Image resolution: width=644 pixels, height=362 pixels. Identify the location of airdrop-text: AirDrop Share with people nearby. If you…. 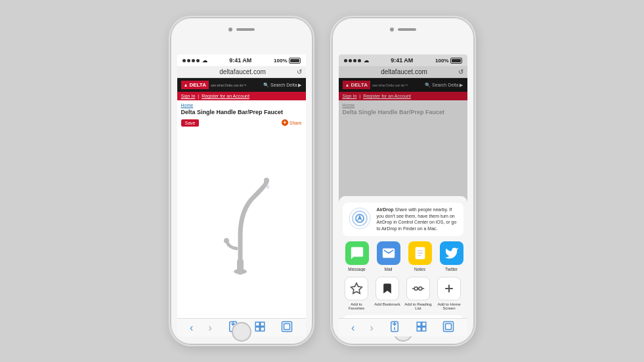
(418, 219).